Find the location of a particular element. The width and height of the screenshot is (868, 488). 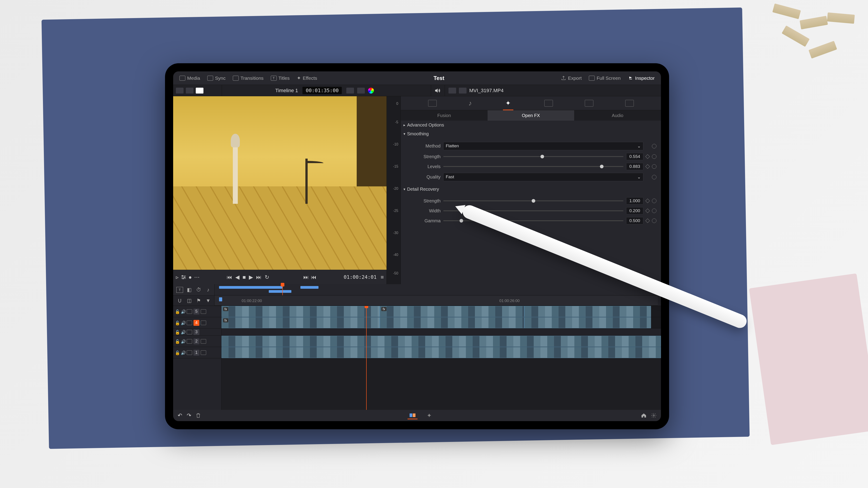

adjust-icon is located at coordinates (184, 277).